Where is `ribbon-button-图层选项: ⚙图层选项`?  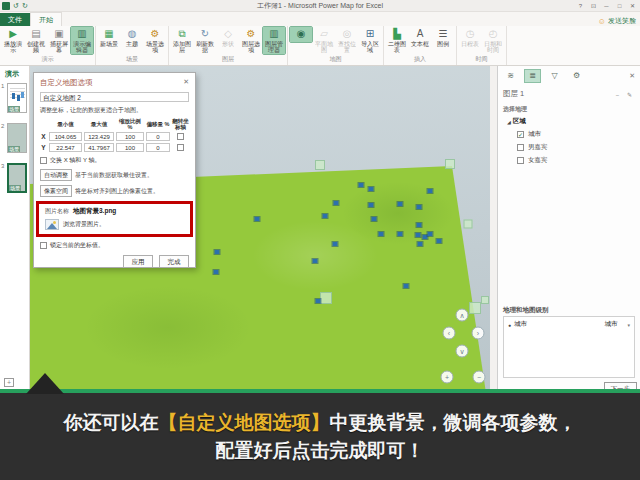
ribbon-button-图层选项: ⚙图层选项 is located at coordinates (251, 40).